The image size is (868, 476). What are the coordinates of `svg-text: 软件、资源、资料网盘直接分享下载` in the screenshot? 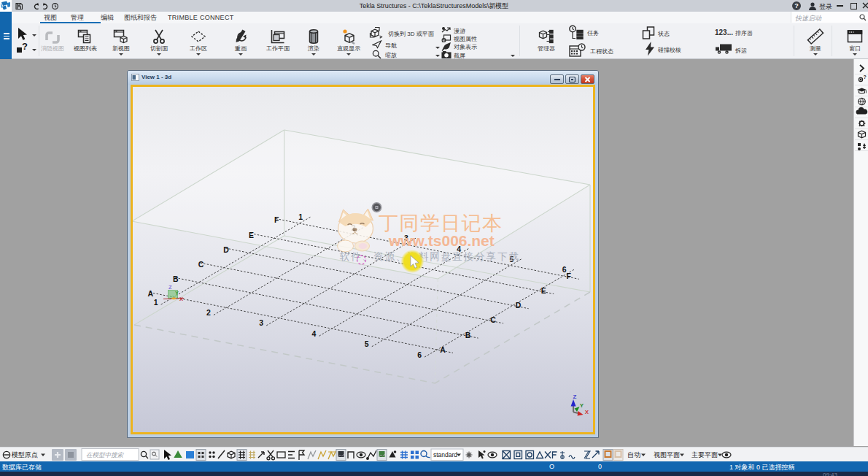 It's located at (430, 257).